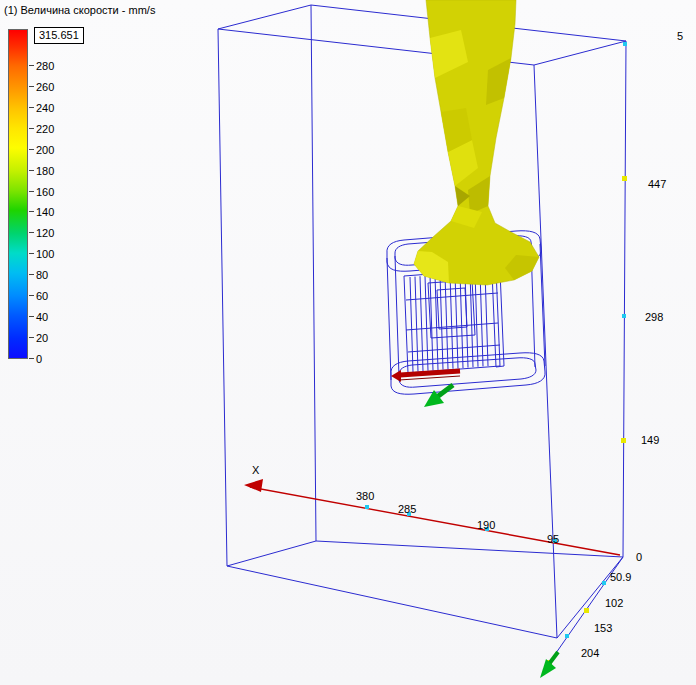  I want to click on legend-tick: 280, so click(45, 66).